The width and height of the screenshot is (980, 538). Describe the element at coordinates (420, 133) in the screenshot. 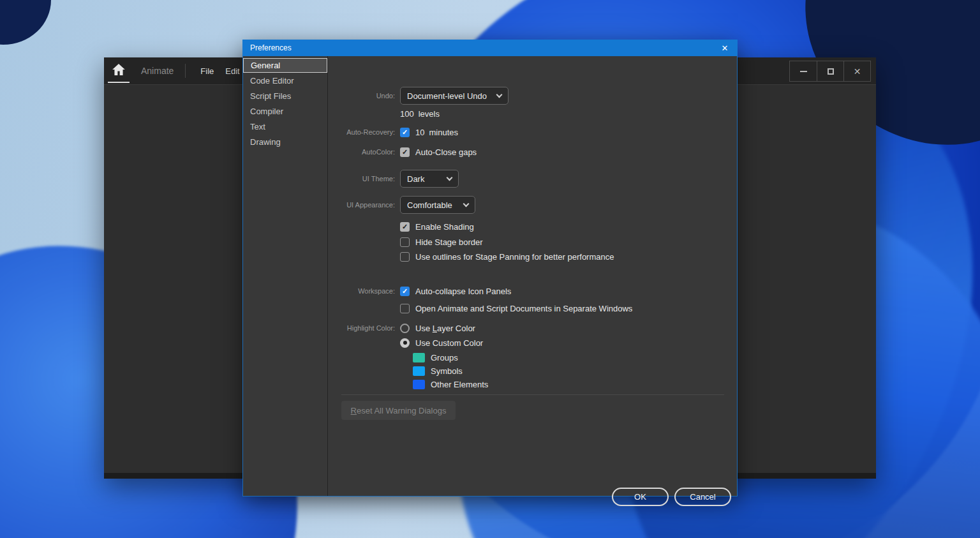

I see `auto-recovery-value: 10` at that location.